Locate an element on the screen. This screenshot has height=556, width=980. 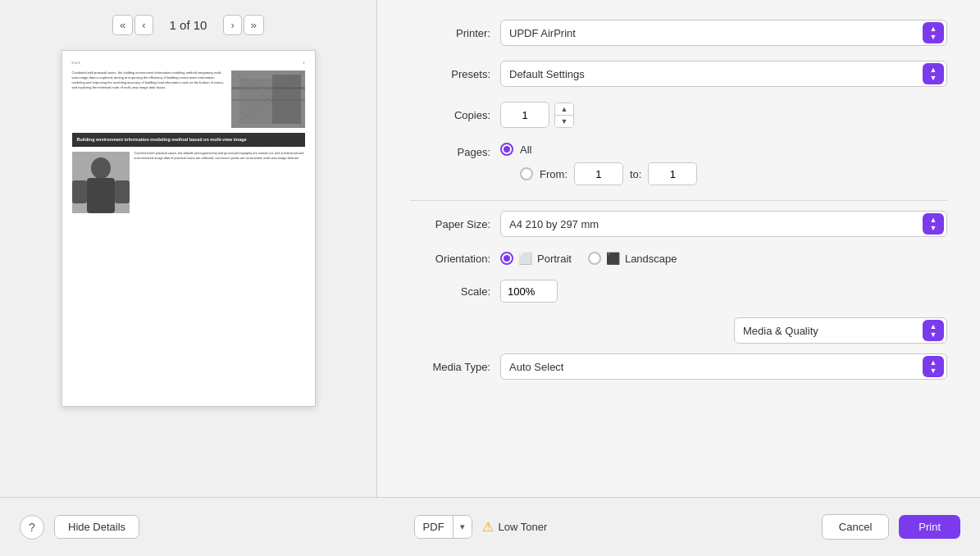
pdf-button: PDF ▾ is located at coordinates (443, 526).